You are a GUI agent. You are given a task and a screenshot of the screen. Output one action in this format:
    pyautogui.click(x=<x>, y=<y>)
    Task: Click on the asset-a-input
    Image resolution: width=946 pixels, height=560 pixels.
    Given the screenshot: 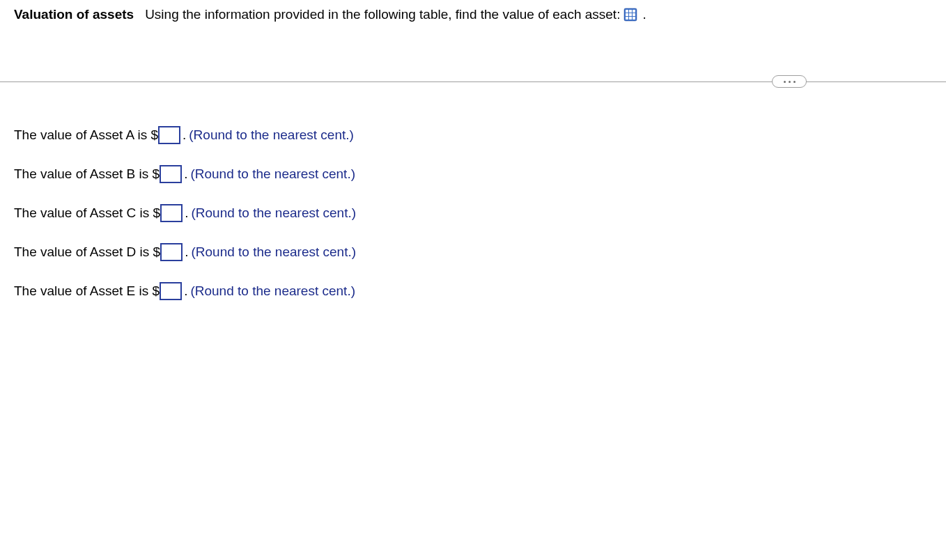 What is the action you would take?
    pyautogui.click(x=169, y=135)
    